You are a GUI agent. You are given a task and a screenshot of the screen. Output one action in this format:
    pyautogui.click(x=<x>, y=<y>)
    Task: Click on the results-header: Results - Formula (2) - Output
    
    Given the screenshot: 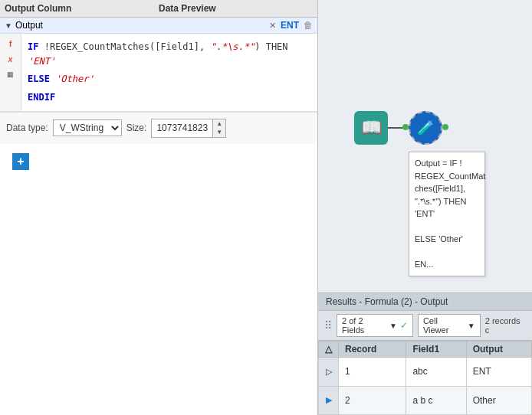 What is the action you would take?
    pyautogui.click(x=425, y=302)
    